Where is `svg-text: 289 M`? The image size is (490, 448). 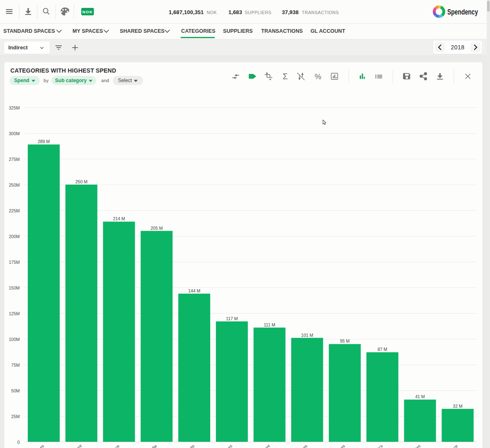 svg-text: 289 M is located at coordinates (44, 141).